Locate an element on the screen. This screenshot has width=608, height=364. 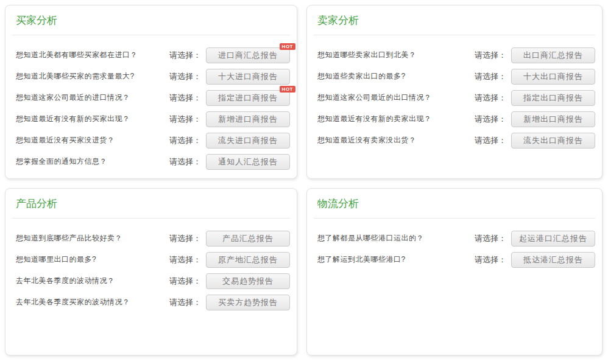
report-button-label: 起运港口汇总报告 is located at coordinates (553, 239).